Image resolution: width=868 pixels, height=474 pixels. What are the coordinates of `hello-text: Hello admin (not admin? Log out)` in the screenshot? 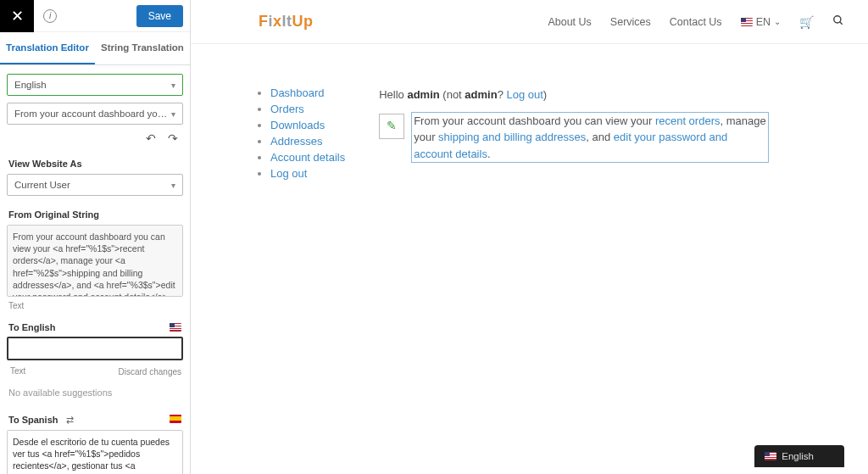 It's located at (574, 95).